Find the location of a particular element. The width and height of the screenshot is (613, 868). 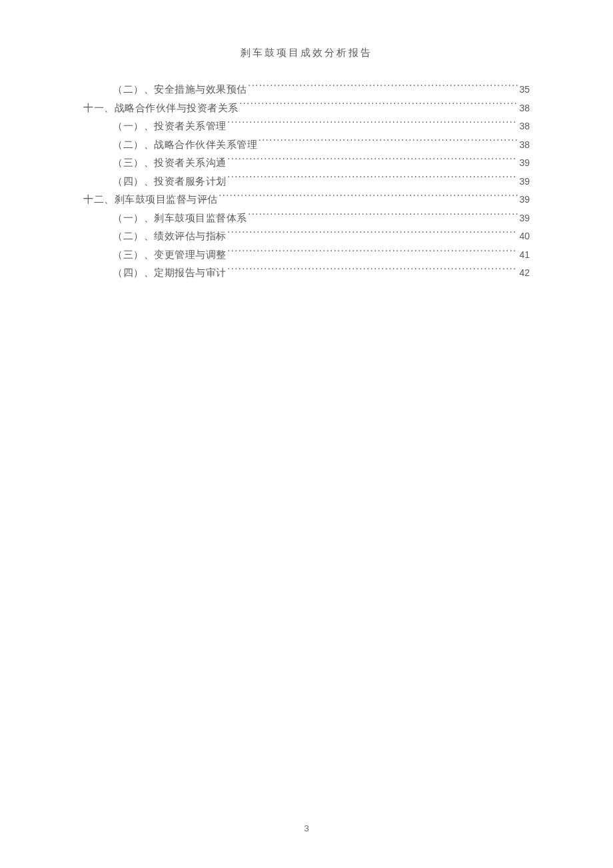

page-header-title: 刹车鼓项目成效分析报告 is located at coordinates (306, 53).